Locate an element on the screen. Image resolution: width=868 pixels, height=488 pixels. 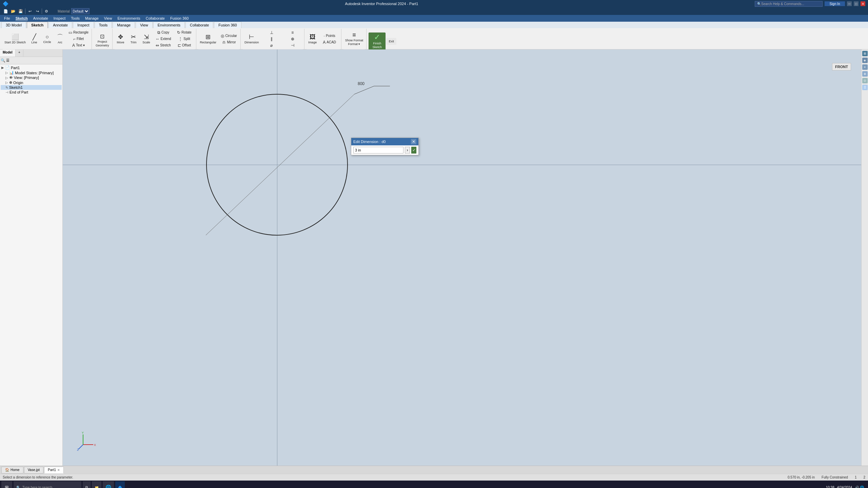
show-format-icon: ≡ is located at coordinates (354, 35).